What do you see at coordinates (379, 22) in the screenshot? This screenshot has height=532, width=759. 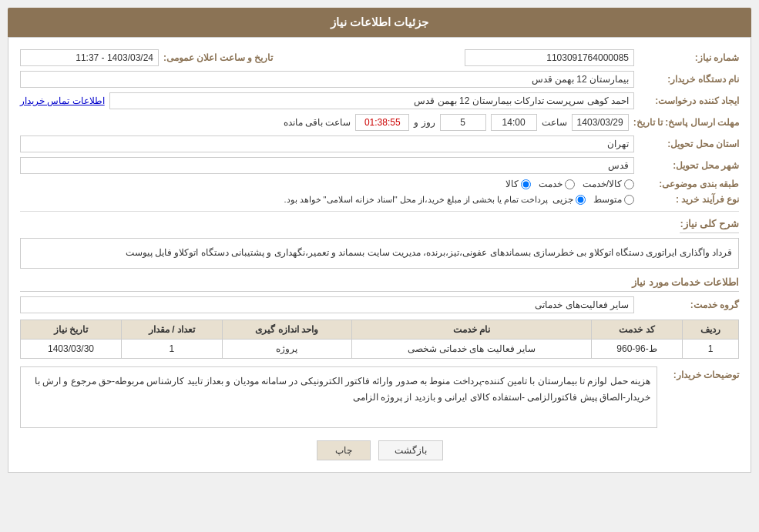 I see `header-title: جزئیات اطلاعات نیاز` at bounding box center [379, 22].